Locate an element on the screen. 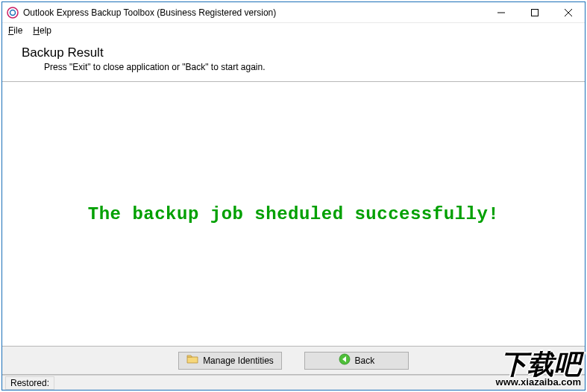  header-panel: Backup Result Press "Exit" to close appl… is located at coordinates (294, 60).